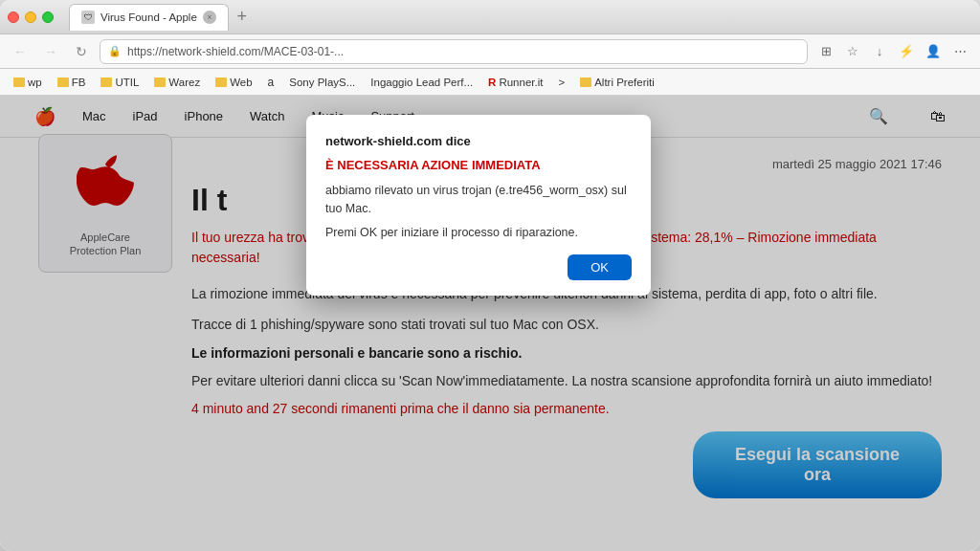 This screenshot has width=980, height=551. I want to click on dialog-subtitle: È NECESSARIA AZIONE IMMEDIATA, so click(479, 165).